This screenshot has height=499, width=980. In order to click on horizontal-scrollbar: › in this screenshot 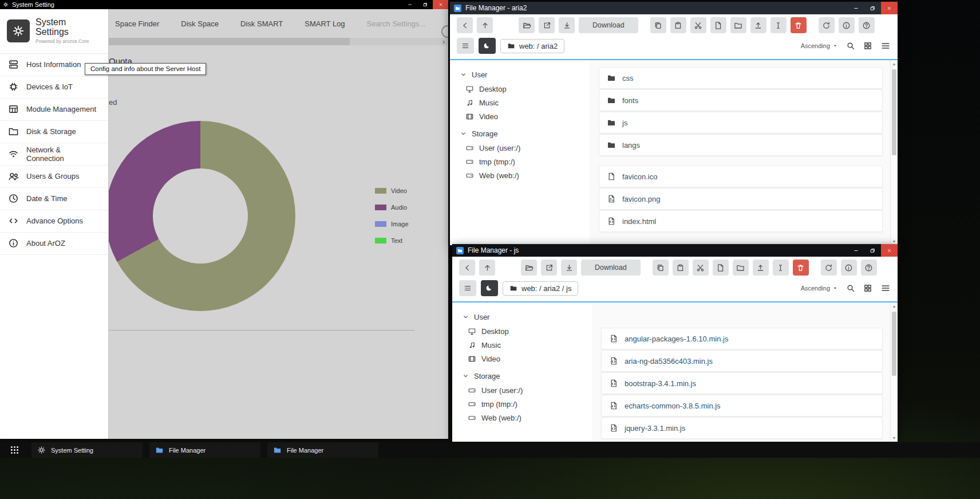, I will do `click(278, 41)`.